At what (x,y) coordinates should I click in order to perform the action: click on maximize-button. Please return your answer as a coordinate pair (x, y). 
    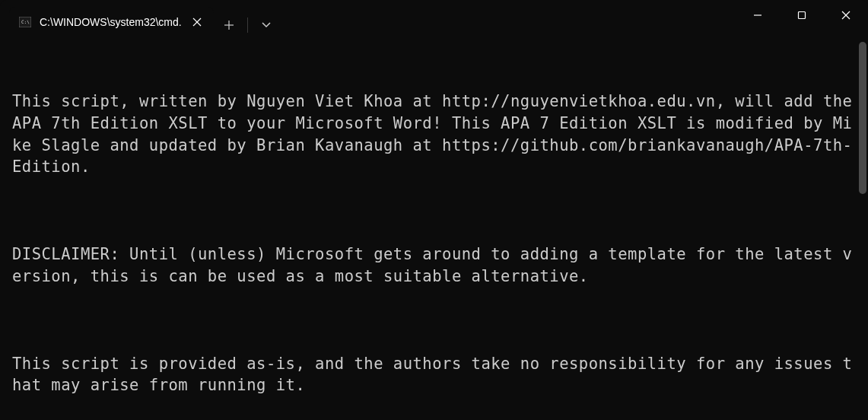
    Looking at the image, I should click on (802, 15).